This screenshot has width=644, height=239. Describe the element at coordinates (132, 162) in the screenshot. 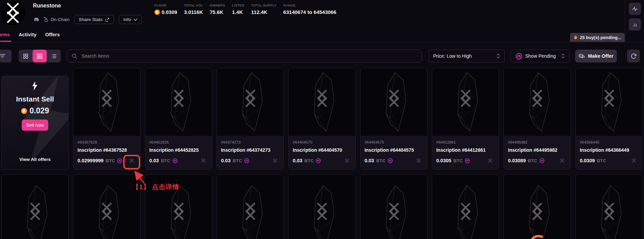

I see `annotation-highlight-rect` at that location.